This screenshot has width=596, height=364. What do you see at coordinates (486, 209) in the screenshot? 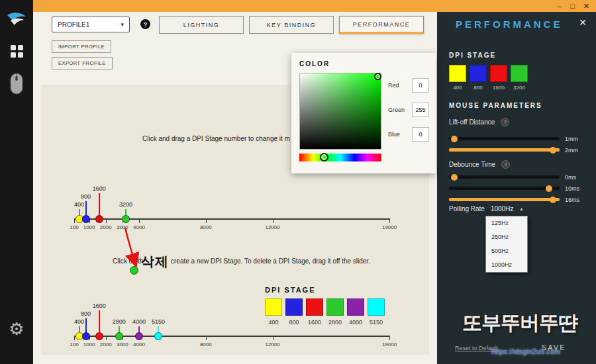
I see `polling-rate-row: Polling Rate 1000Hz ▴` at bounding box center [486, 209].